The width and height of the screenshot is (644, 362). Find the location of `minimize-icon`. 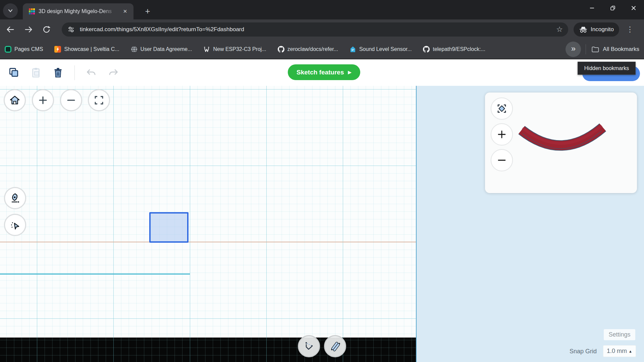

minimize-icon is located at coordinates (592, 8).